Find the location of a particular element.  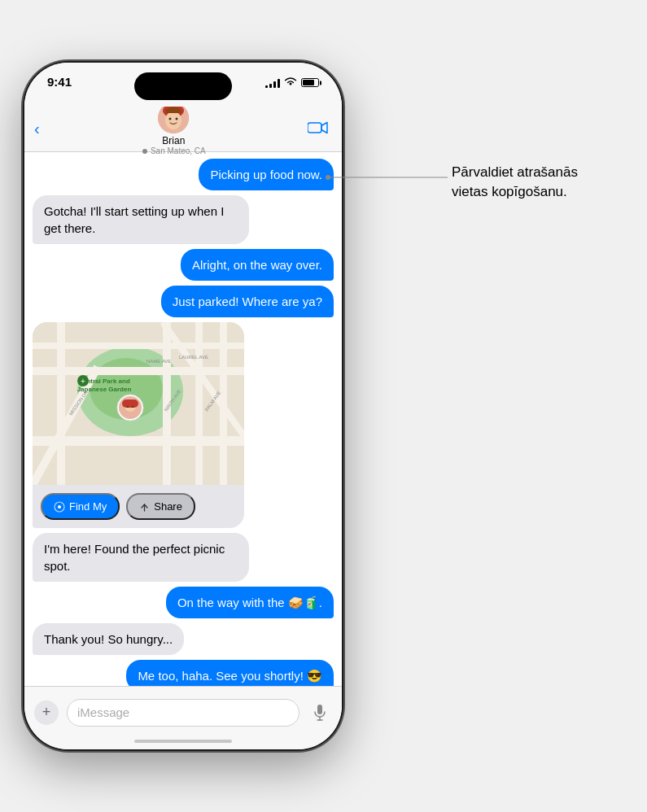

share-icon is located at coordinates (145, 506).